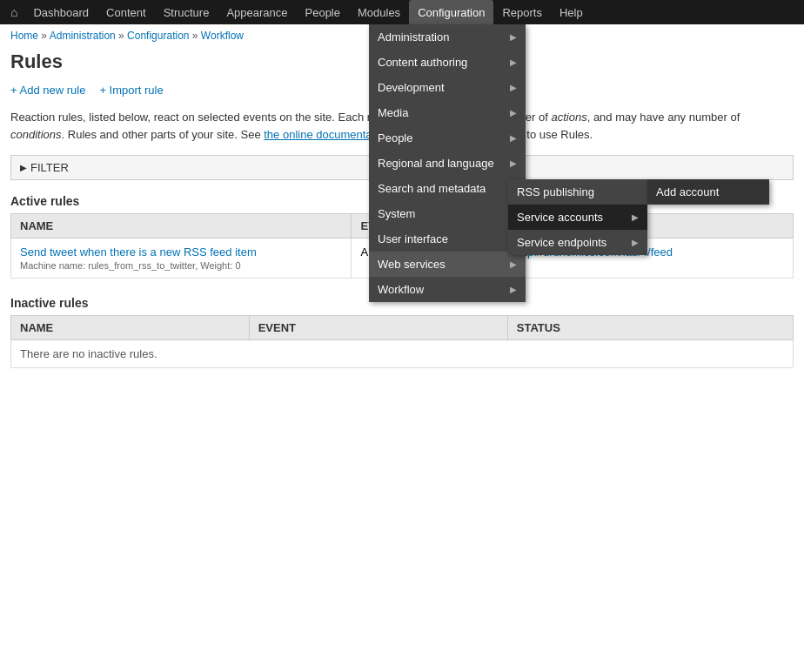 This screenshot has height=672, width=804. Describe the element at coordinates (447, 37) in the screenshot. I see `dropdown-administration: Administration ▶` at that location.